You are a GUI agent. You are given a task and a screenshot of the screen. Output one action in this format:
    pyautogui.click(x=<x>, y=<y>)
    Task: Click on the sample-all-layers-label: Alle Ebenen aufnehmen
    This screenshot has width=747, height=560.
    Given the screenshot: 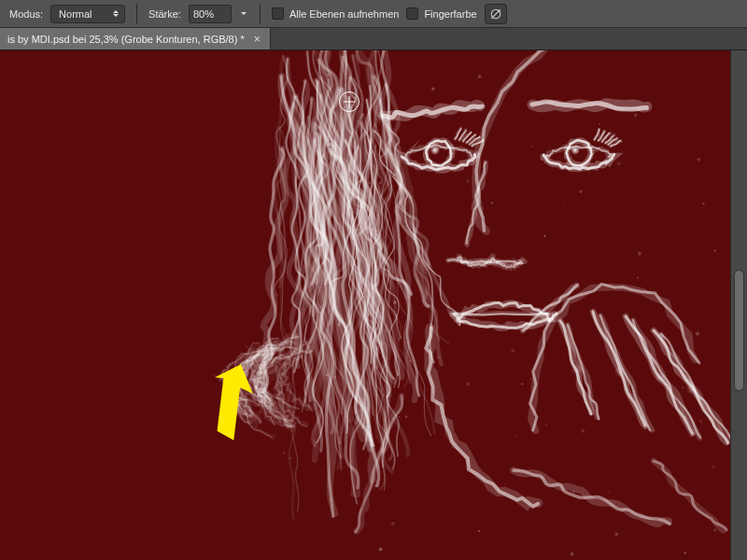 What is the action you would take?
    pyautogui.click(x=344, y=14)
    